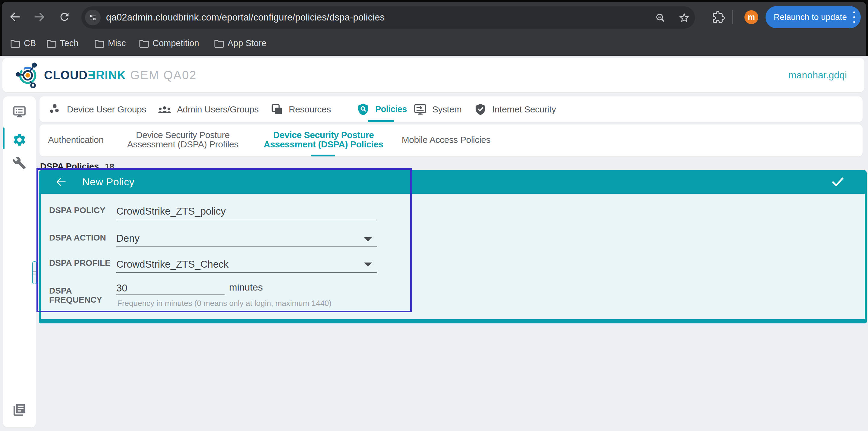 The image size is (868, 431). Describe the element at coordinates (39, 17) in the screenshot. I see `browser-forward-button` at that location.